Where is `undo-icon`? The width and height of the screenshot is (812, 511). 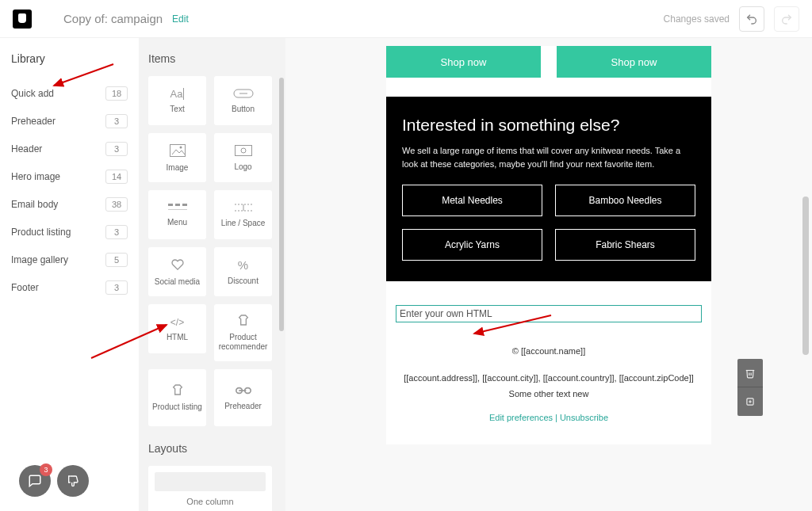
undo-icon is located at coordinates (752, 19).